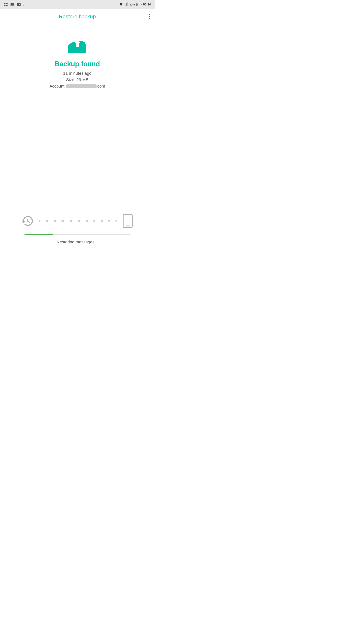  Describe the element at coordinates (77, 4) in the screenshot. I see `status-bar: ... 21% 00:24` at that location.